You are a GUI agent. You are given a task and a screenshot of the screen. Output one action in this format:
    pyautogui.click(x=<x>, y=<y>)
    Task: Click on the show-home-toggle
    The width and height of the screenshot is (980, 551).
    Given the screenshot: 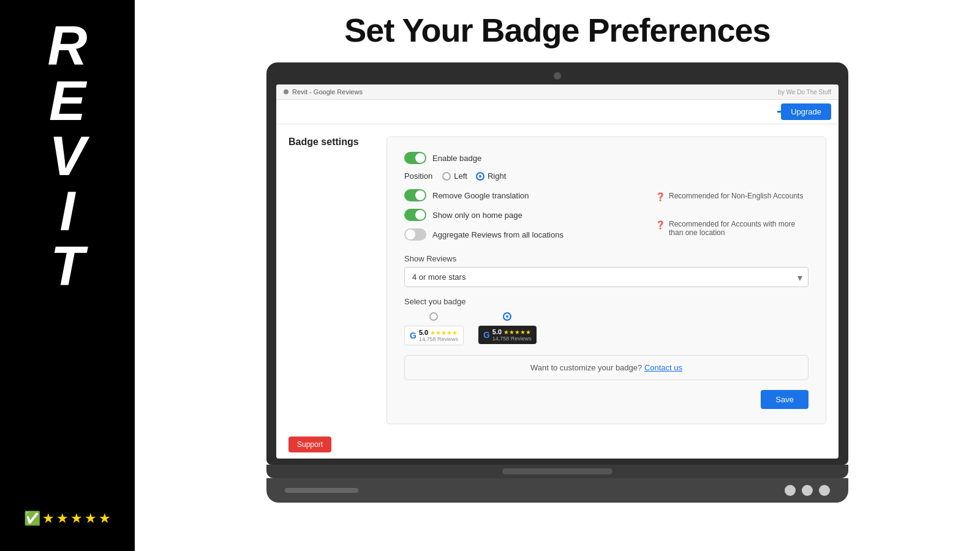 What is the action you would take?
    pyautogui.click(x=415, y=215)
    